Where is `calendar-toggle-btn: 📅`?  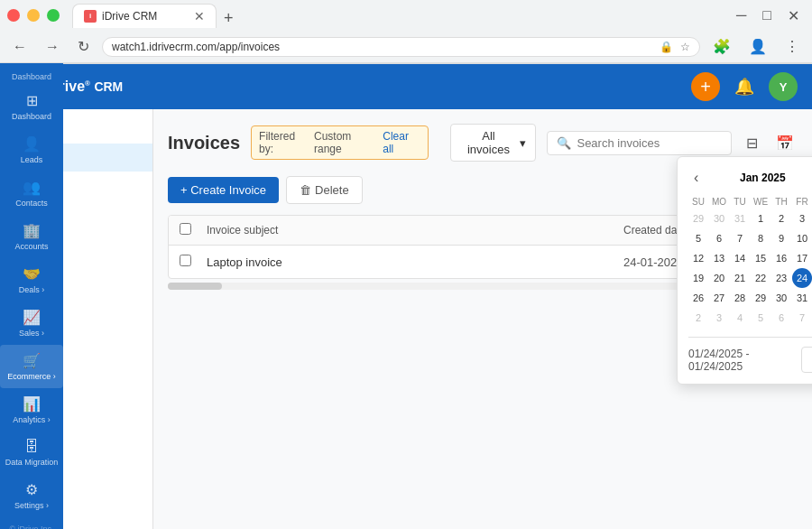
calendar-toggle-btn: 📅 is located at coordinates (785, 143).